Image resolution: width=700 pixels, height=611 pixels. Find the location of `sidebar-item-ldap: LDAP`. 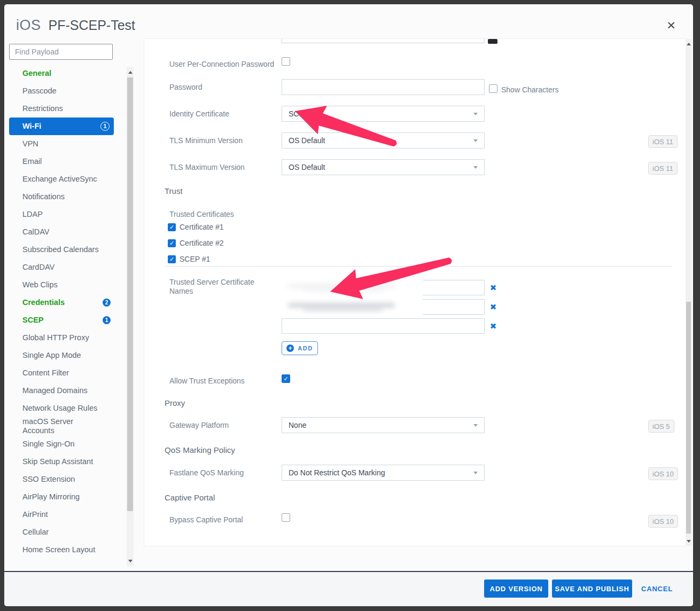

sidebar-item-ldap: LDAP is located at coordinates (61, 215).